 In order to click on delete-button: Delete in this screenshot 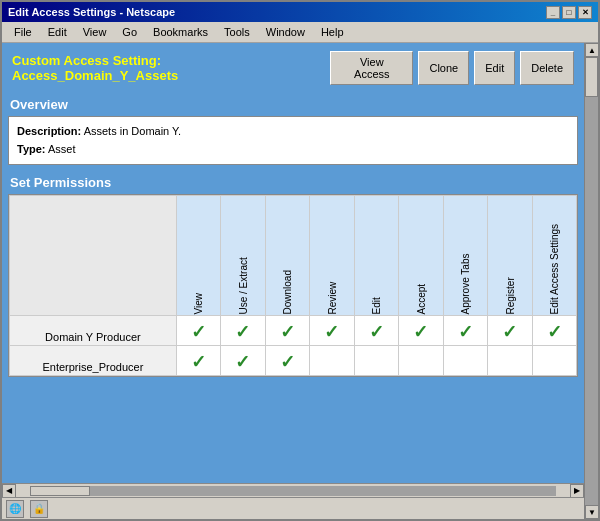, I will do `click(547, 68)`.